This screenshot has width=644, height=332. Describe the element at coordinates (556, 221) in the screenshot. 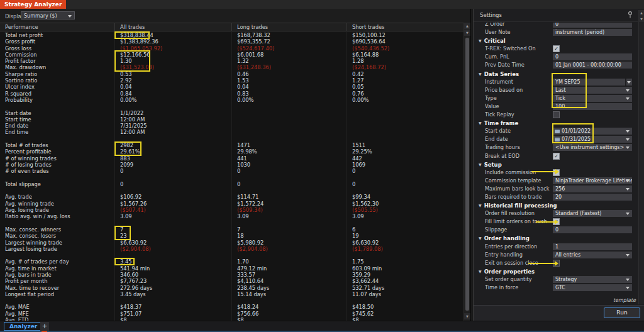

I see `fill-limit-orders-on-touch-checkbox: ✓` at that location.